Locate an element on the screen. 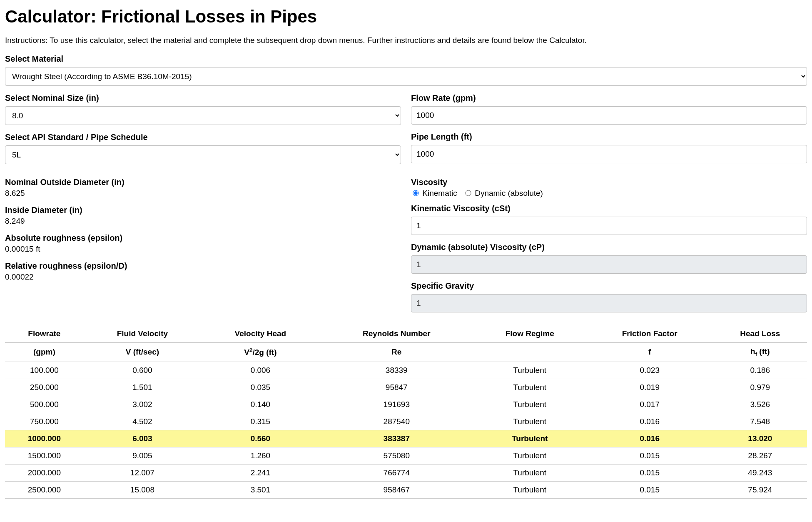 This screenshot has height=522, width=812. schedule-select: 5L is located at coordinates (203, 155).